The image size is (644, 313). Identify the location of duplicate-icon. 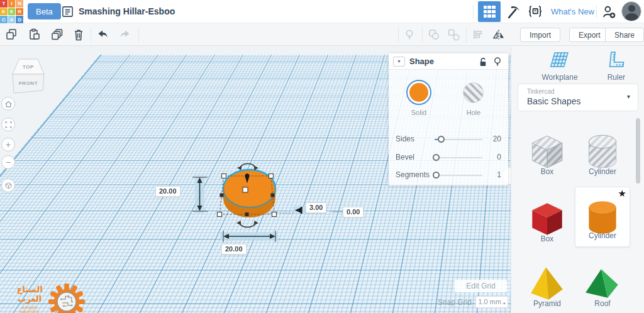
(57, 35).